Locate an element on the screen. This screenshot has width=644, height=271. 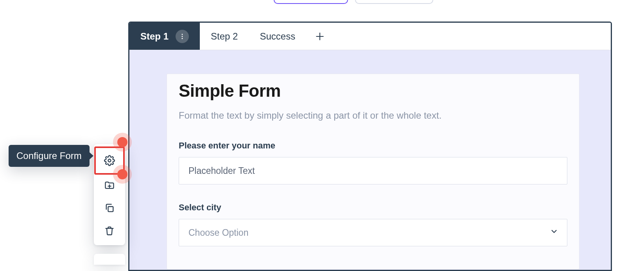
tab-label: Step 1 is located at coordinates (154, 36).